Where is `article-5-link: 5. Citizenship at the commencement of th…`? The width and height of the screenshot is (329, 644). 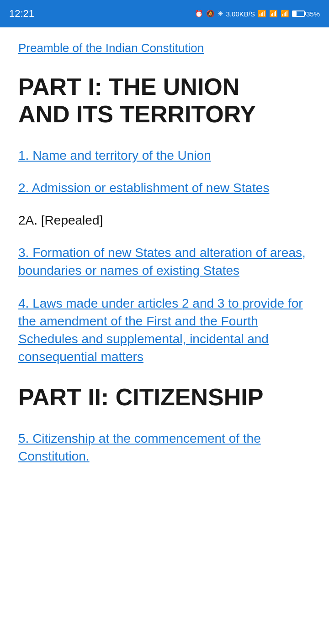
article-5-link: 5. Citizenship at the commencement of th… is located at coordinates (164, 447).